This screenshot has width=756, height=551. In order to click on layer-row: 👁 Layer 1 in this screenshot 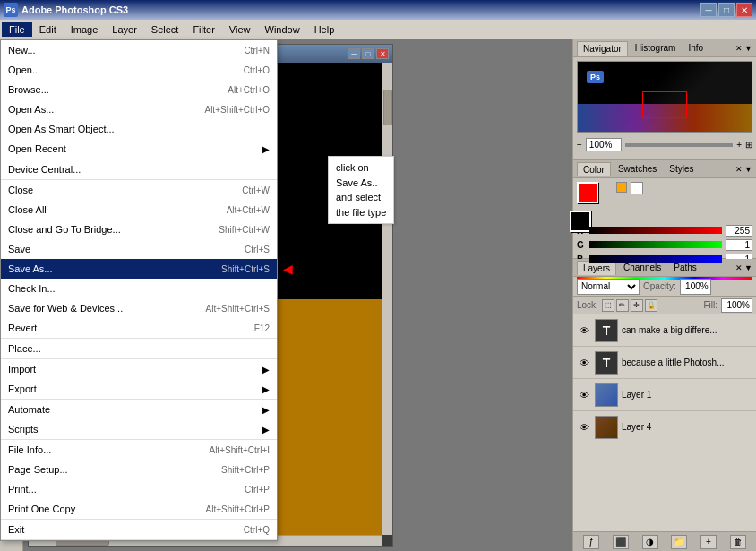, I will do `click(665, 395)`.